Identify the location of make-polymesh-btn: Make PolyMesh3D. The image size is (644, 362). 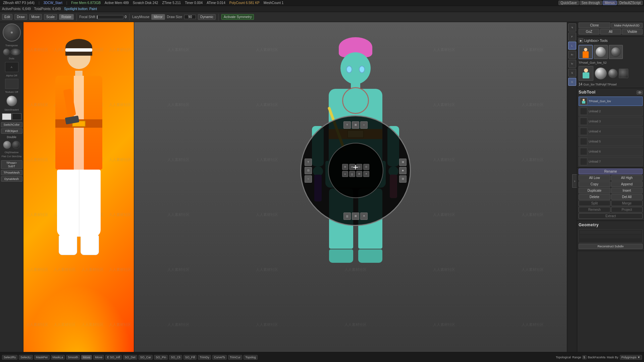
(627, 25).